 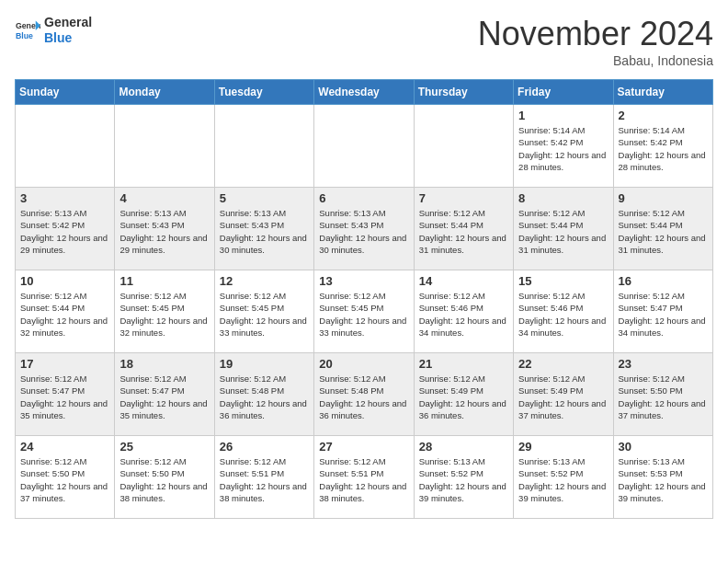 I want to click on calendar-week-row: 10Sunrise: 5:12 AM Sunset: 5:44 PM Dayli…, so click(x=364, y=312).